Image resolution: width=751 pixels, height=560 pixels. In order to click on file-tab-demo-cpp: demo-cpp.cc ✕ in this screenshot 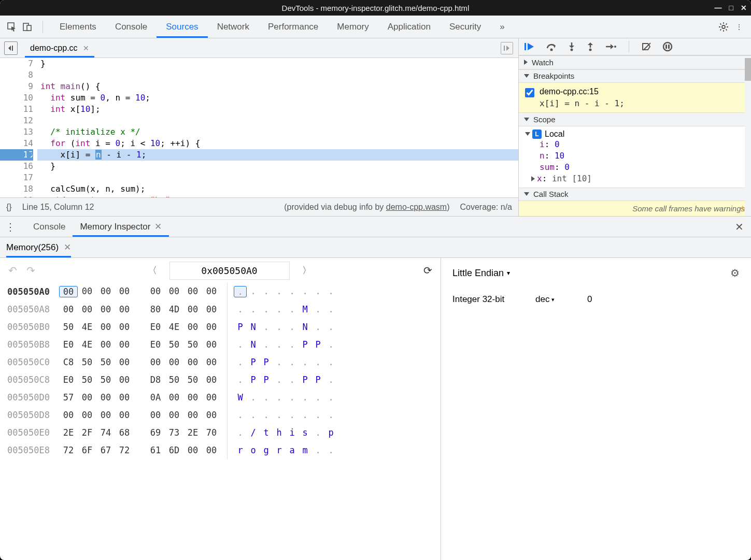, I will do `click(60, 48)`.